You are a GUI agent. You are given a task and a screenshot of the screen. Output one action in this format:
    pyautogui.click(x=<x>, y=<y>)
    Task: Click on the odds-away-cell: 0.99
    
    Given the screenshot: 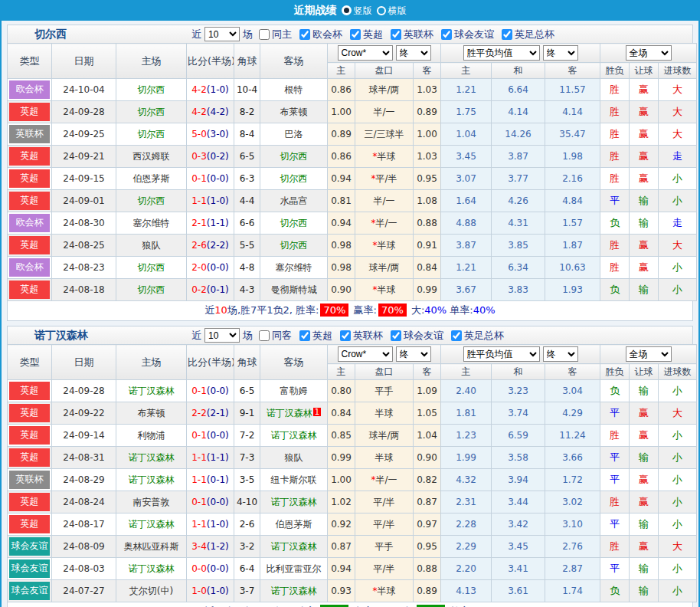 What is the action you would take?
    pyautogui.click(x=427, y=290)
    